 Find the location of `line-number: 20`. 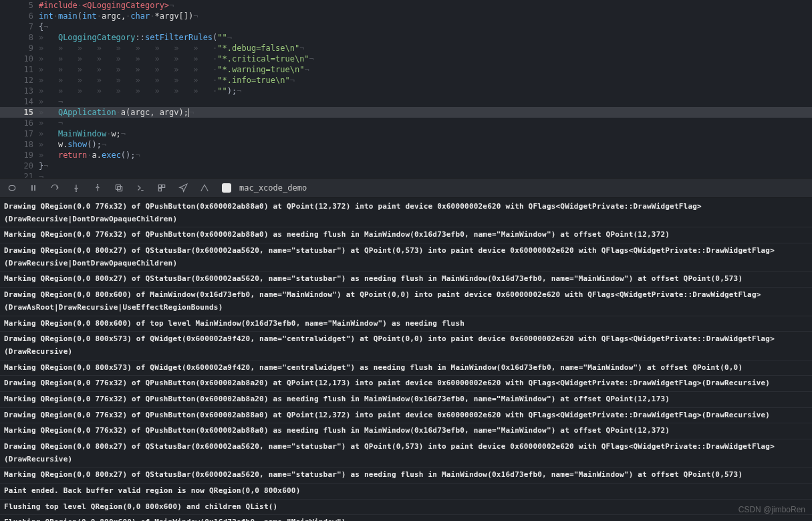

line-number: 20 is located at coordinates (19, 166).